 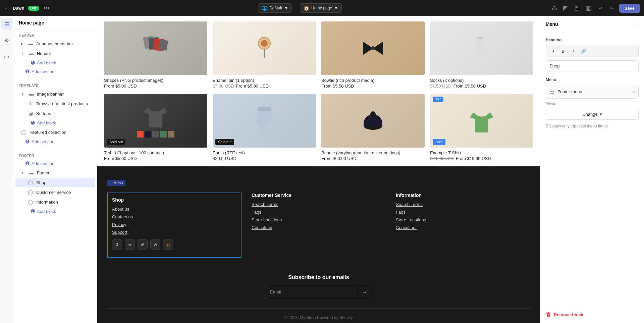 I want to click on product-card-2: Bowtie (rich product media) From $5.50 U…, so click(x=373, y=55).